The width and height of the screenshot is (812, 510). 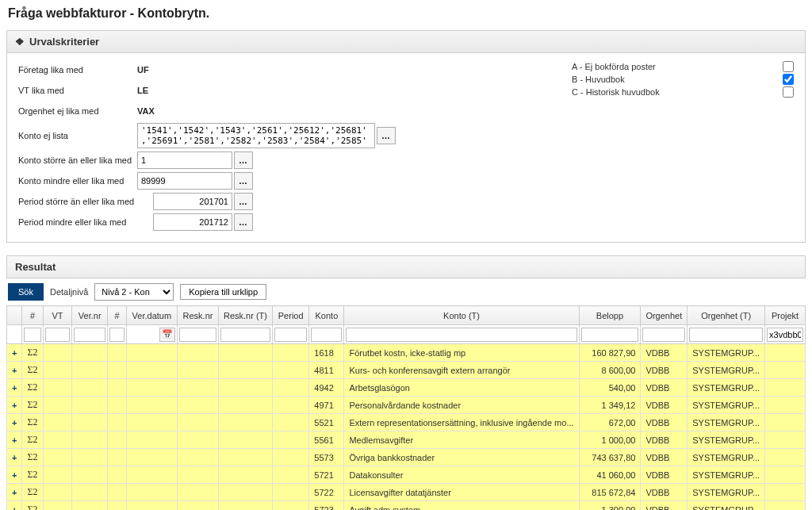 What do you see at coordinates (25, 292) in the screenshot?
I see `sok-button: Sök` at bounding box center [25, 292].